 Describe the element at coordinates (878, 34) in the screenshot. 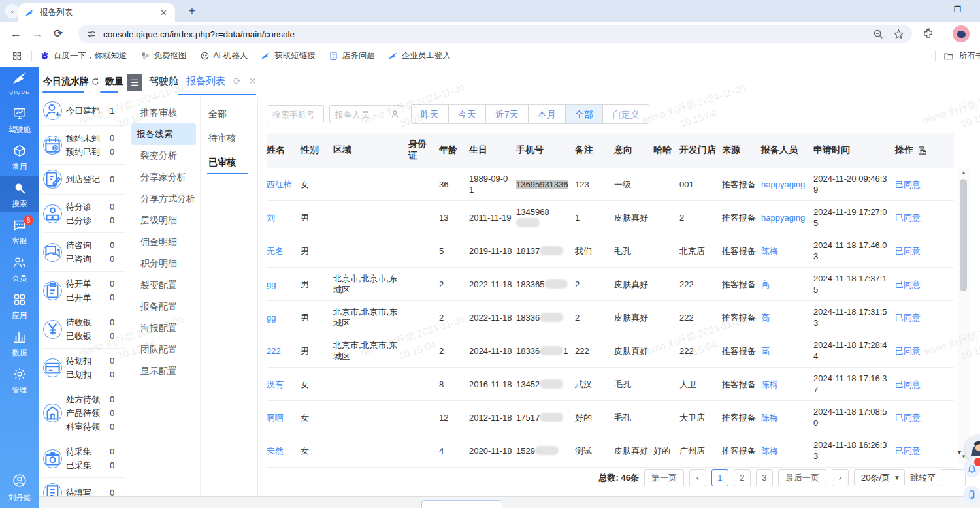

I see `zoom-out-icon` at that location.